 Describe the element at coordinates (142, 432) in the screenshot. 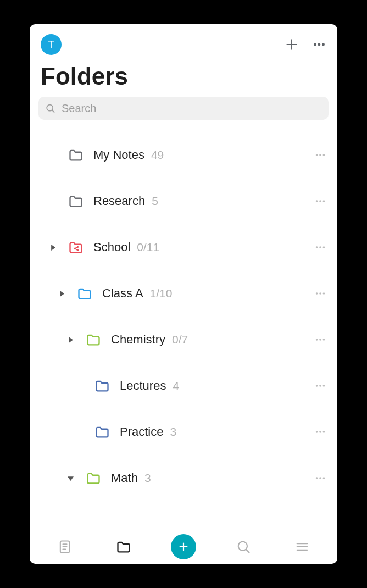

I see `folder-name: Practice` at that location.